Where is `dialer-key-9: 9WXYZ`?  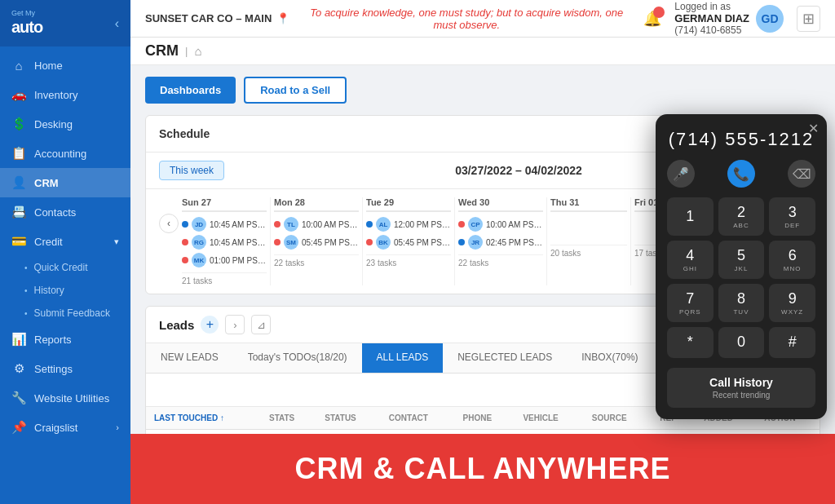
dialer-key-9: 9WXYZ is located at coordinates (793, 303).